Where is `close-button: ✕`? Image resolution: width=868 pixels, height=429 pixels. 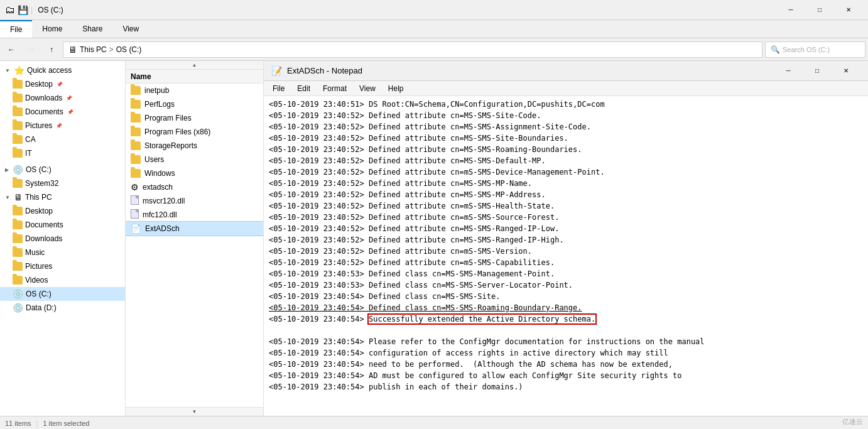 close-button: ✕ is located at coordinates (849, 10).